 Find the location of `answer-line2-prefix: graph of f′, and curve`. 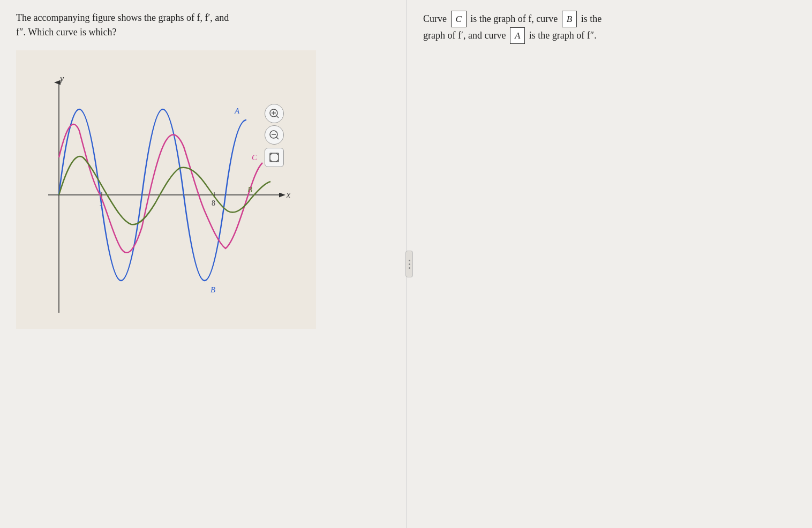

answer-line2-prefix: graph of f′, and curve is located at coordinates (464, 35).